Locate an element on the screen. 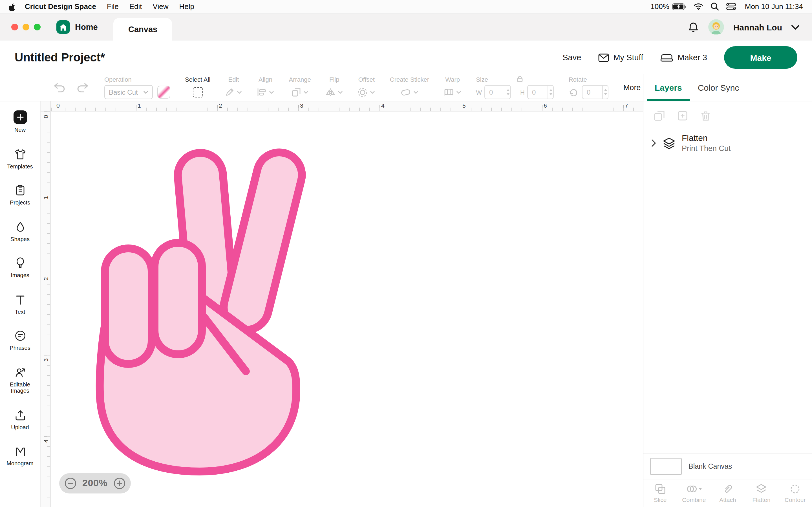 The image size is (812, 507). flip-group: Flip is located at coordinates (335, 88).